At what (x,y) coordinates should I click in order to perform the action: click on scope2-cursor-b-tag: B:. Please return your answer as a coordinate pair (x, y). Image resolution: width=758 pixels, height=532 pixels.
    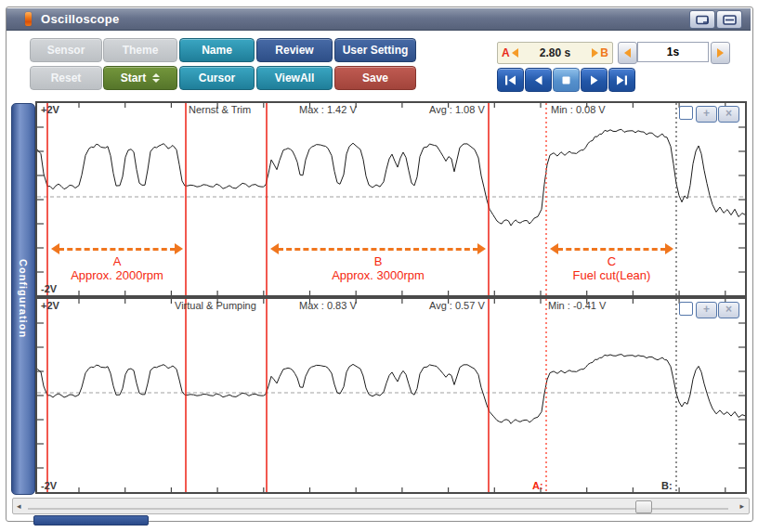
    Looking at the image, I should click on (667, 486).